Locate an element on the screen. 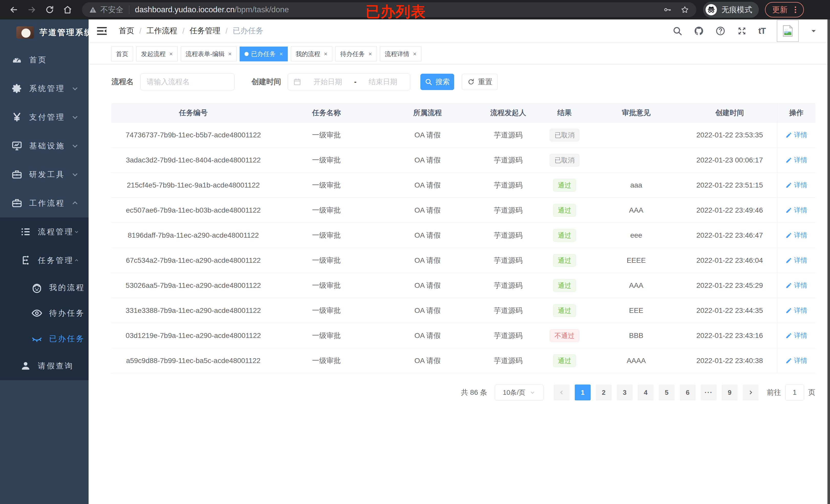 This screenshot has height=504, width=830. sidebar-item-workflow: 工作流程 is located at coordinates (44, 203).